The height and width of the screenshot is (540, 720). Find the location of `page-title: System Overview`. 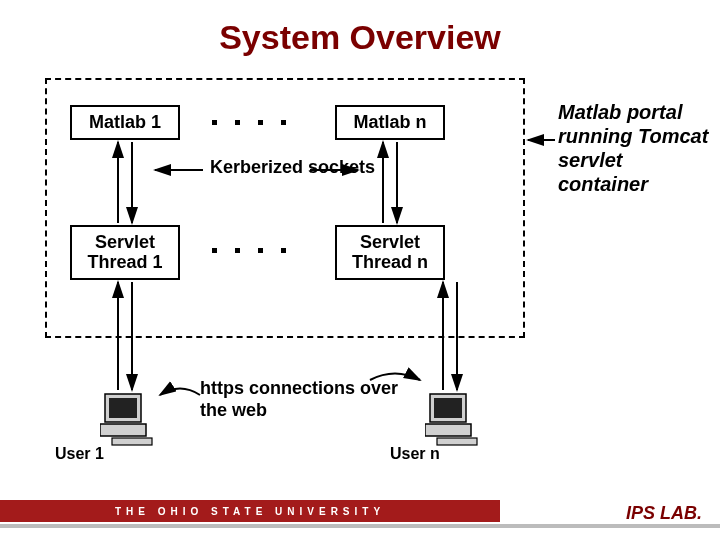

page-title: System Overview is located at coordinates (360, 38).